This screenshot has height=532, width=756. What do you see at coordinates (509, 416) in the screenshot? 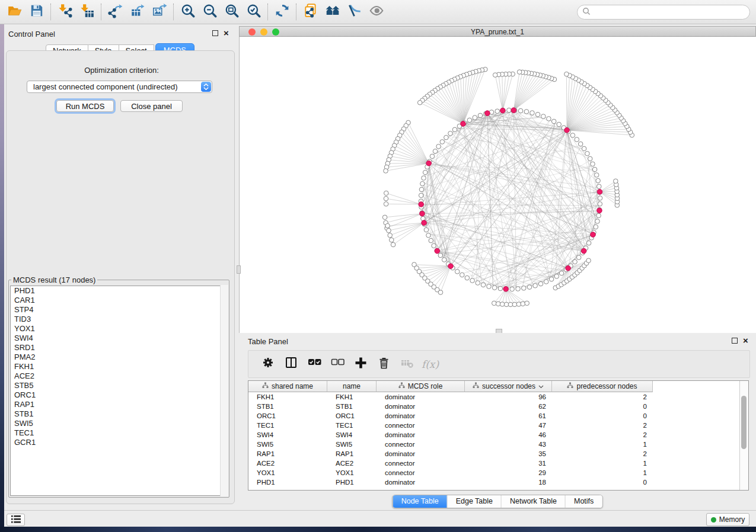
I see `table-cell: 61` at bounding box center [509, 416].